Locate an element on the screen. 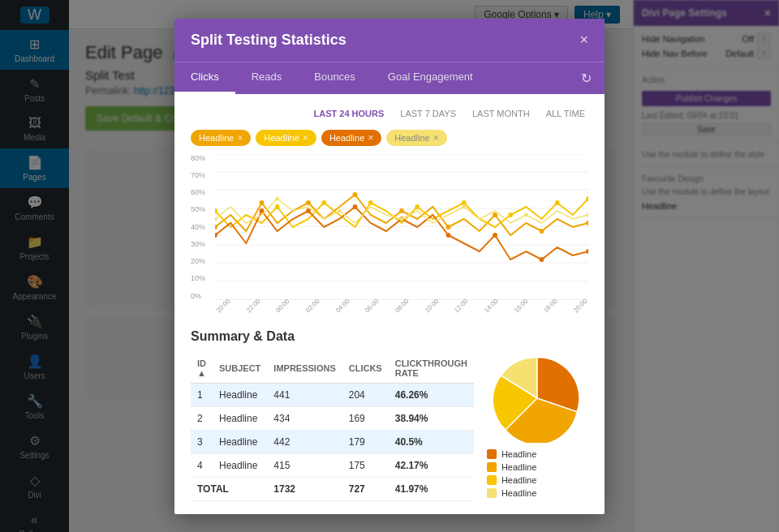 Image resolution: width=779 pixels, height=532 pixels. legend-item-3: Headline is located at coordinates (537, 480).